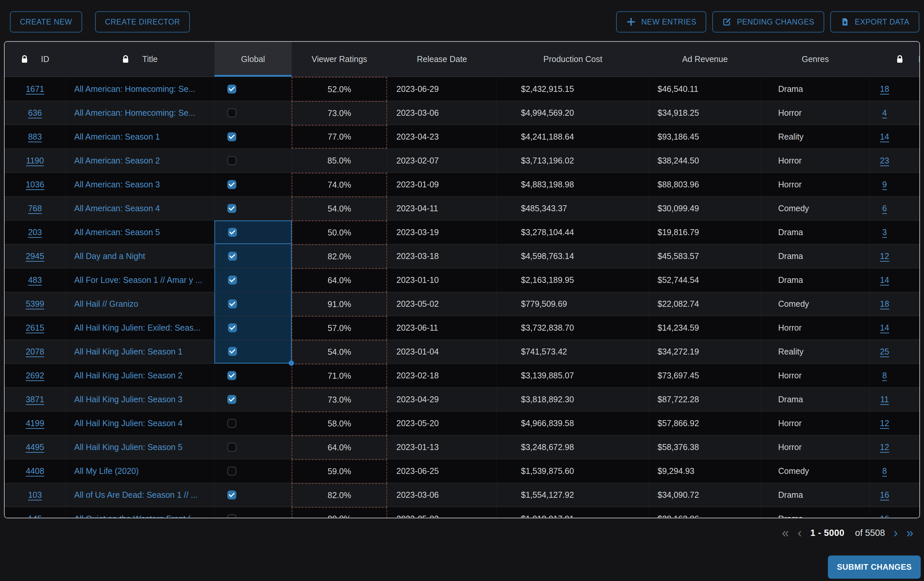 This screenshot has width=924, height=581. Describe the element at coordinates (573, 113) in the screenshot. I see `production-cost-cell: $4,994,569.20` at that location.